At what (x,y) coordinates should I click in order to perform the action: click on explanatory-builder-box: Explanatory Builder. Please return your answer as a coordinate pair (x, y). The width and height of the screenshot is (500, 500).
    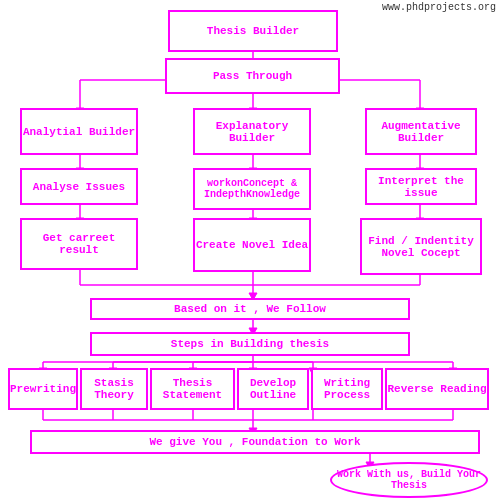
    Looking at the image, I should click on (252, 132).